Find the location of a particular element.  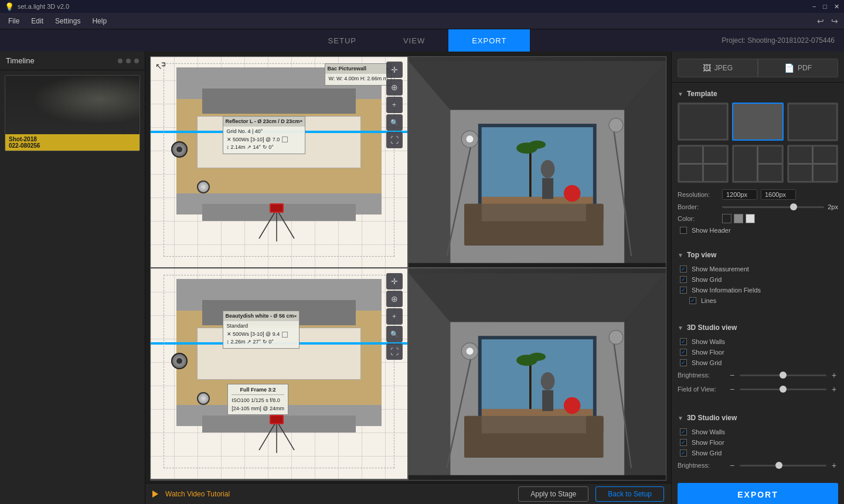

topview-fullscreen-button is located at coordinates (394, 140).